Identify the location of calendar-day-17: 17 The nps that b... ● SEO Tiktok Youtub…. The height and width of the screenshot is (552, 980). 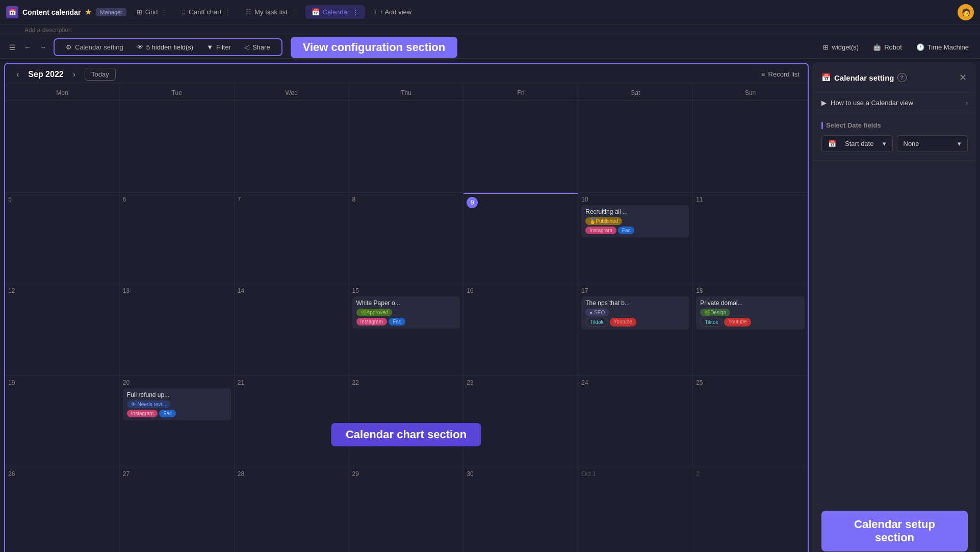
(635, 330).